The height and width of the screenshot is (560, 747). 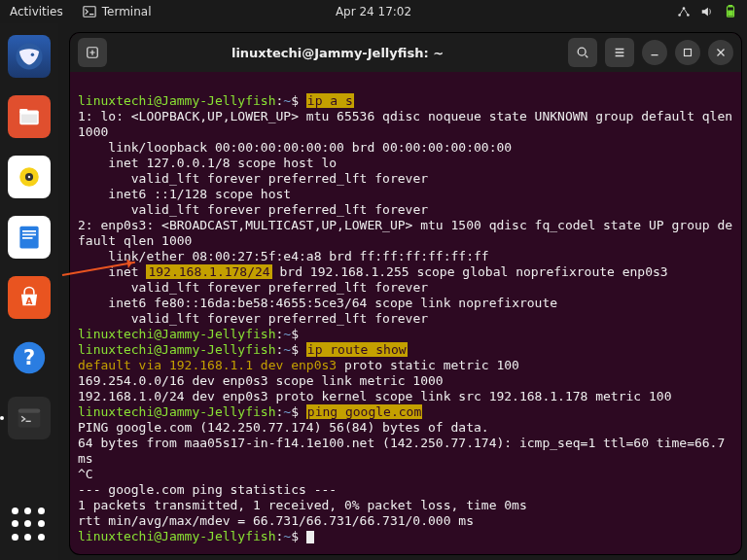 What do you see at coordinates (117, 12) in the screenshot?
I see `app-menu: Terminal` at bounding box center [117, 12].